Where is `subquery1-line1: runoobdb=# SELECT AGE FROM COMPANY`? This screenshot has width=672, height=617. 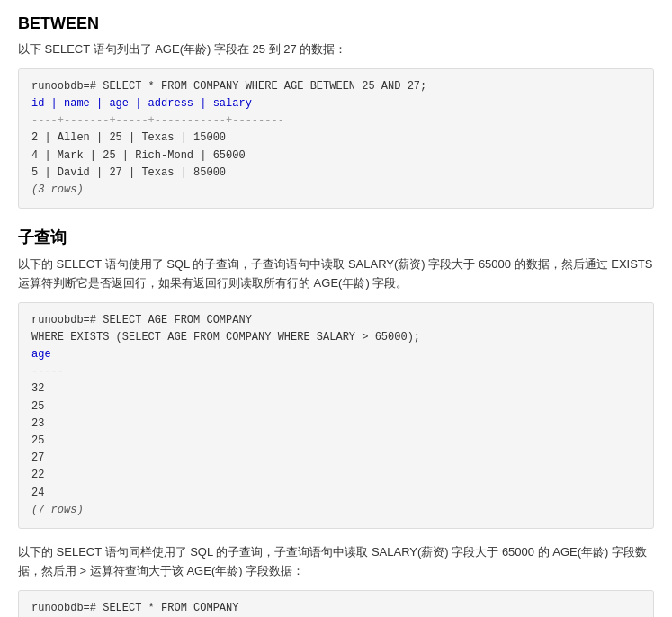 subquery1-line1: runoobdb=# SELECT AGE FROM COMPANY is located at coordinates (336, 320).